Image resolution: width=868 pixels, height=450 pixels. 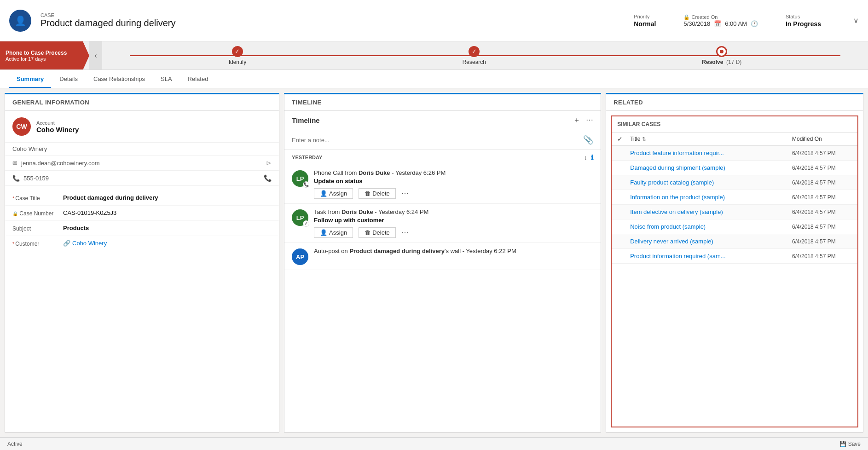 What do you see at coordinates (15, 163) in the screenshot?
I see `email-icon: ✉` at bounding box center [15, 163].